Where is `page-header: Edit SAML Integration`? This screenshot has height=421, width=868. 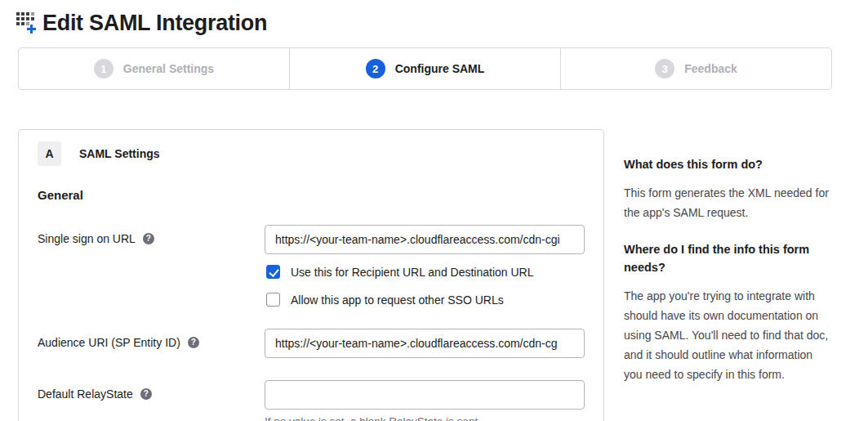
page-header: Edit SAML Integration is located at coordinates (434, 20).